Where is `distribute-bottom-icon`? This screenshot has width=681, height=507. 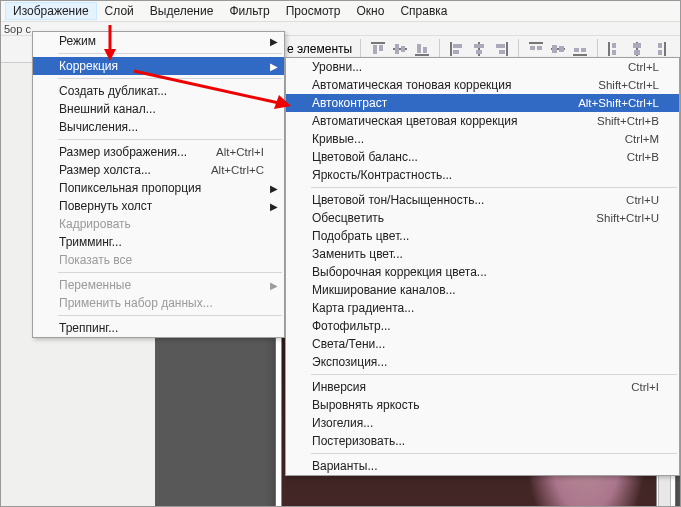 distribute-bottom-icon is located at coordinates (580, 49).